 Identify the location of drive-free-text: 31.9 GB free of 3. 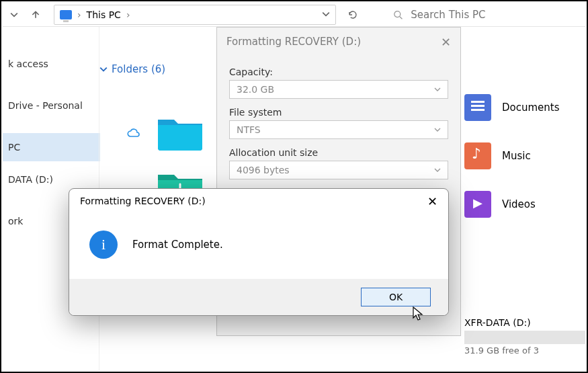
(525, 351).